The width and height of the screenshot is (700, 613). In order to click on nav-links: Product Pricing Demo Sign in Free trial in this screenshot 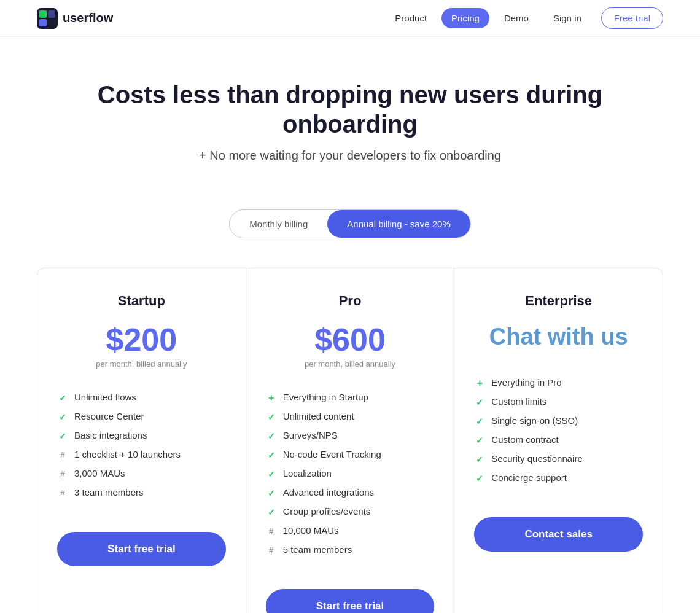, I will do `click(524, 18)`.